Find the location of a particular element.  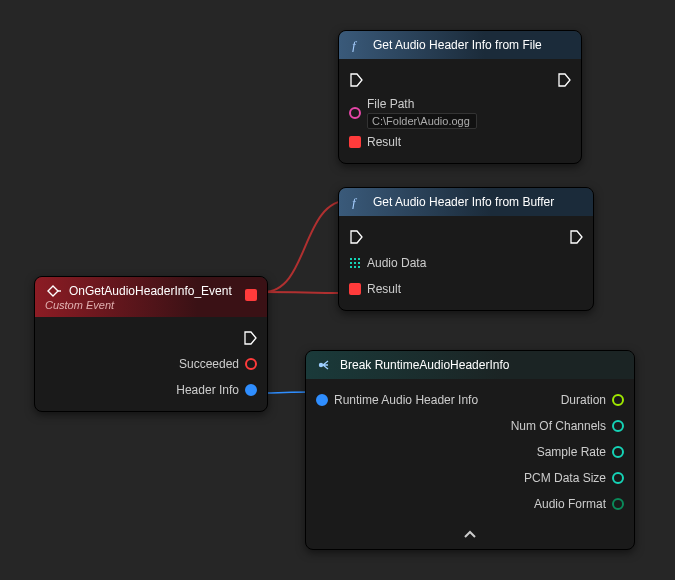

runtime-audio-header-info-pin is located at coordinates (322, 400).